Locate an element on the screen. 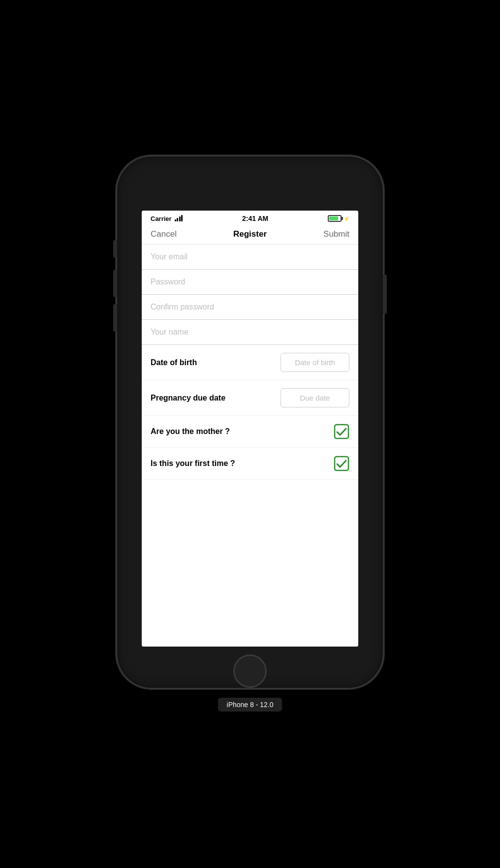  dob-button: Date of birth is located at coordinates (315, 362).